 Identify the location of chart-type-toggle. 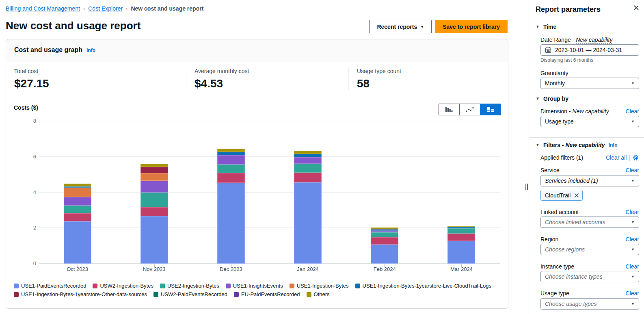
(470, 110).